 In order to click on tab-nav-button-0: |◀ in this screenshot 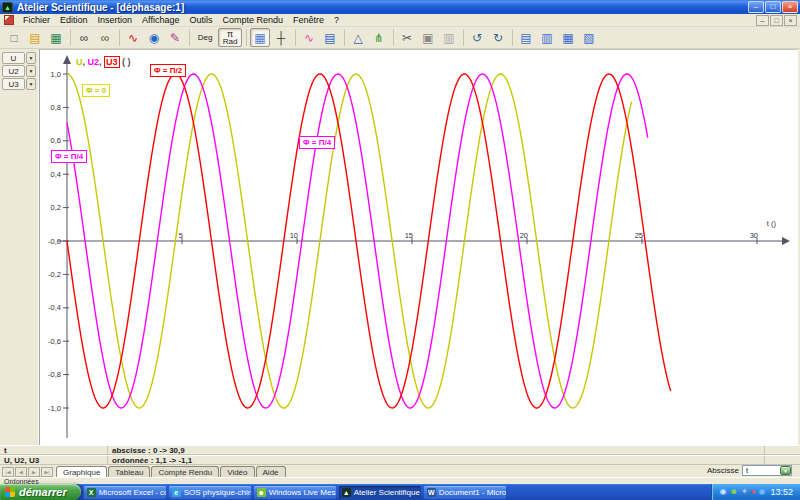, I will do `click(8, 472)`.